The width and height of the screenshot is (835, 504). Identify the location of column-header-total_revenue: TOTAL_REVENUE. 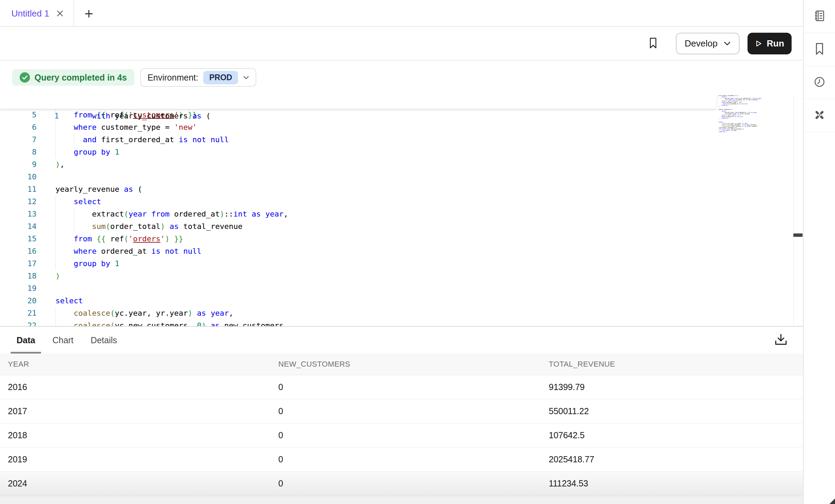
(672, 364).